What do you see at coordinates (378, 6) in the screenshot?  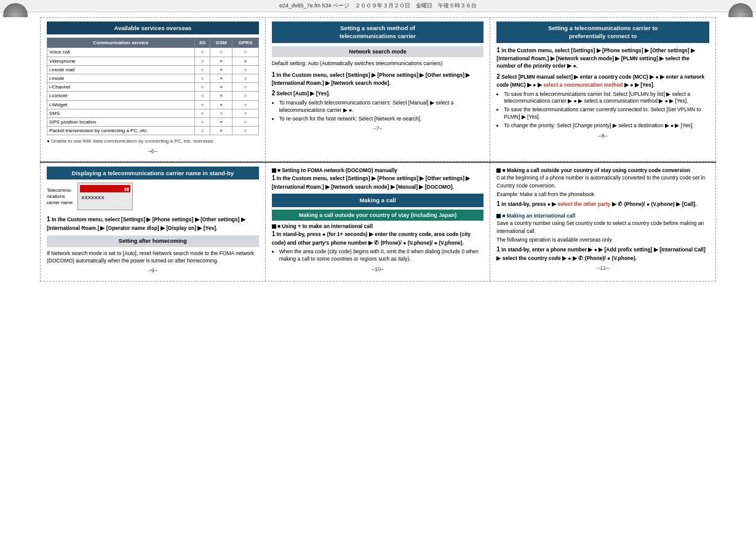 I see `file-info-header: e24_dv65_7e.fm 534 ページ ２００９年３月２０日 金曜日 午後…` at bounding box center [378, 6].